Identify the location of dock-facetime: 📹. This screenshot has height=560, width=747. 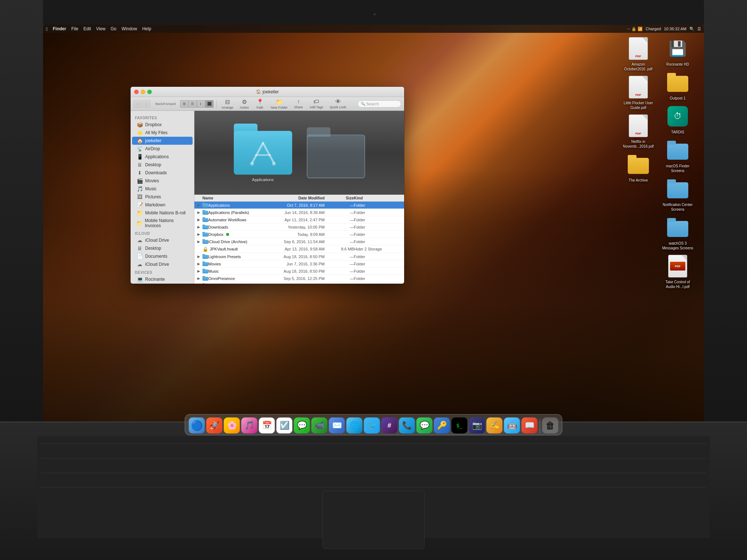
(320, 425).